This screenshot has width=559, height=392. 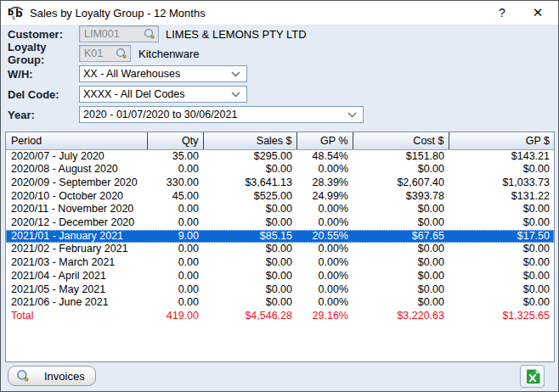 What do you see at coordinates (280, 210) in the screenshot?
I see `table-row: 2020/11 - November 2020 0.00 $0.00 0.00%…` at bounding box center [280, 210].